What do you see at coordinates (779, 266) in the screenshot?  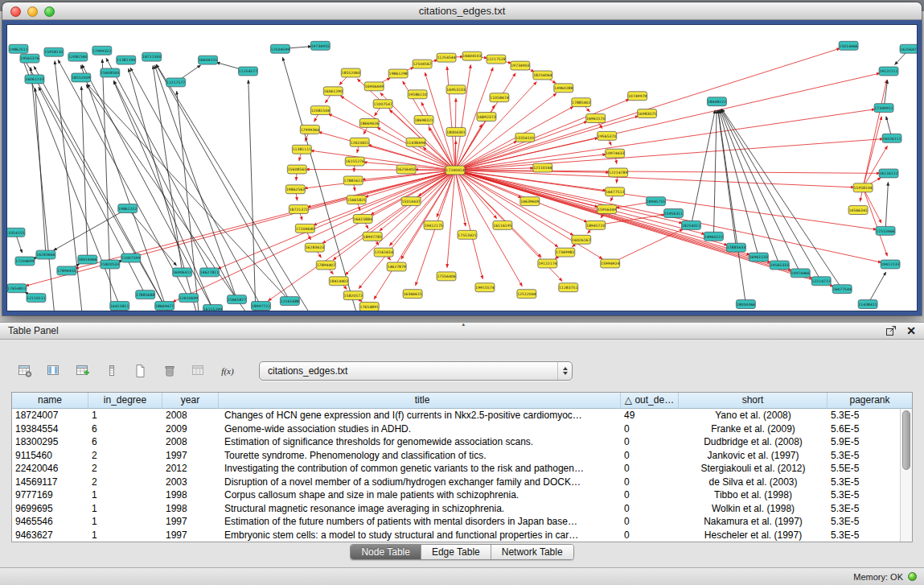 I see `node: 19565333` at bounding box center [779, 266].